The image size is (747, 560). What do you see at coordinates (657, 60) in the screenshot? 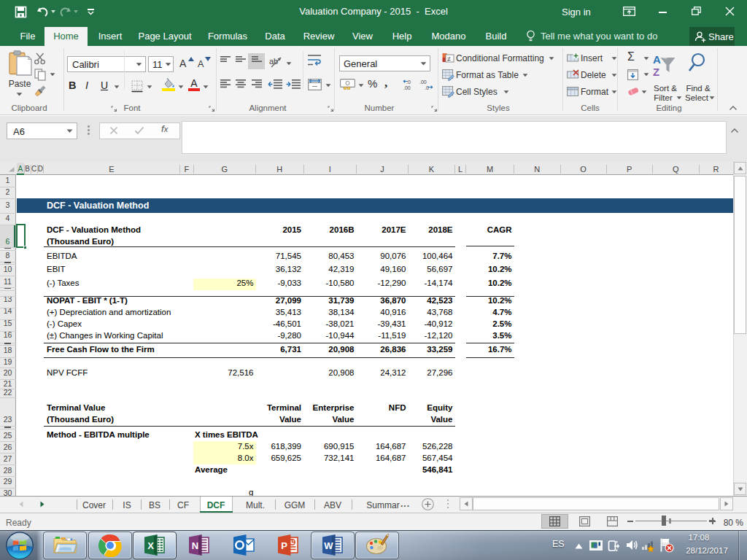
I see `svg-text: A` at bounding box center [657, 60].